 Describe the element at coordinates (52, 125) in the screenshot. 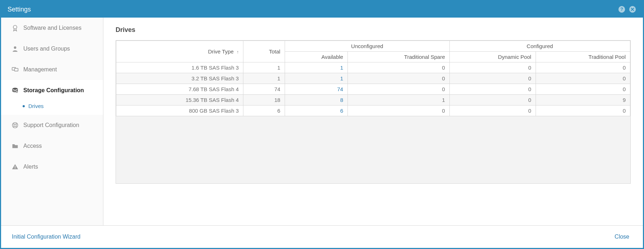

I see `sidebar-item-support-configuration: Support Configuration` at that location.